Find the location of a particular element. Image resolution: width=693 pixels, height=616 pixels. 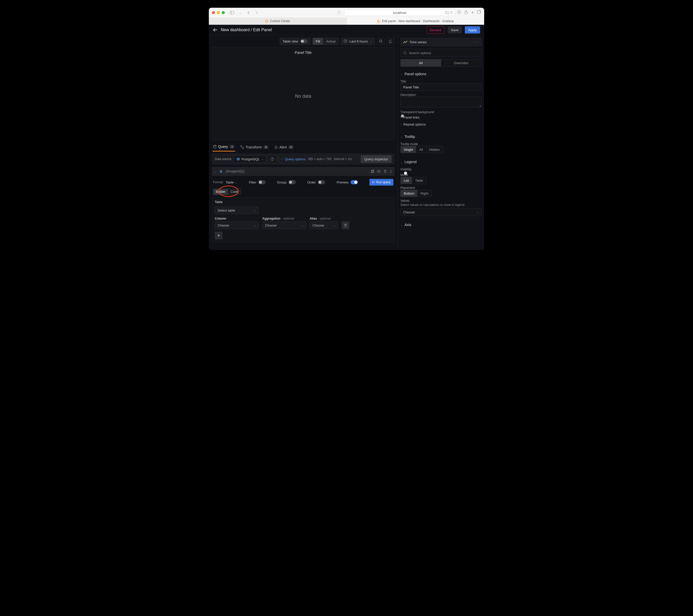

alias-select: Choose ⌄ is located at coordinates (324, 225).